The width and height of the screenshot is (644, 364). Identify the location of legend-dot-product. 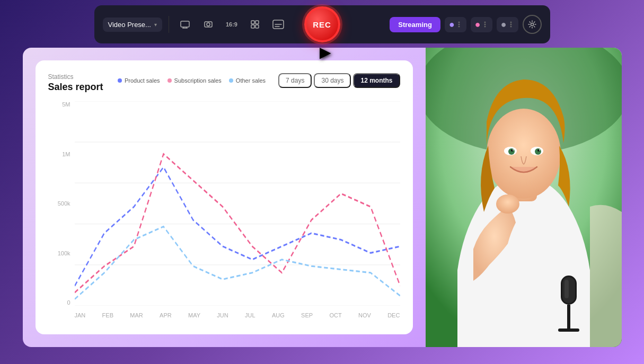
(120, 81).